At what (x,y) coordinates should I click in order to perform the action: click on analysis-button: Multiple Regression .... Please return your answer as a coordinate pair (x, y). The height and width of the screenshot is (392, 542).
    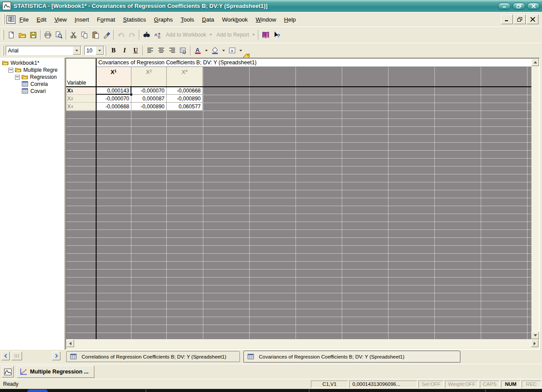
    Looking at the image, I should click on (56, 372).